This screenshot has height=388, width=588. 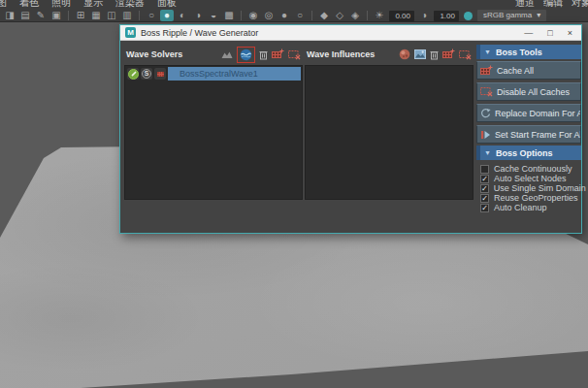 What do you see at coordinates (531, 188) in the screenshot?
I see `use-single-sim-domain-option: ✓ Use Single Sim Domain` at bounding box center [531, 188].